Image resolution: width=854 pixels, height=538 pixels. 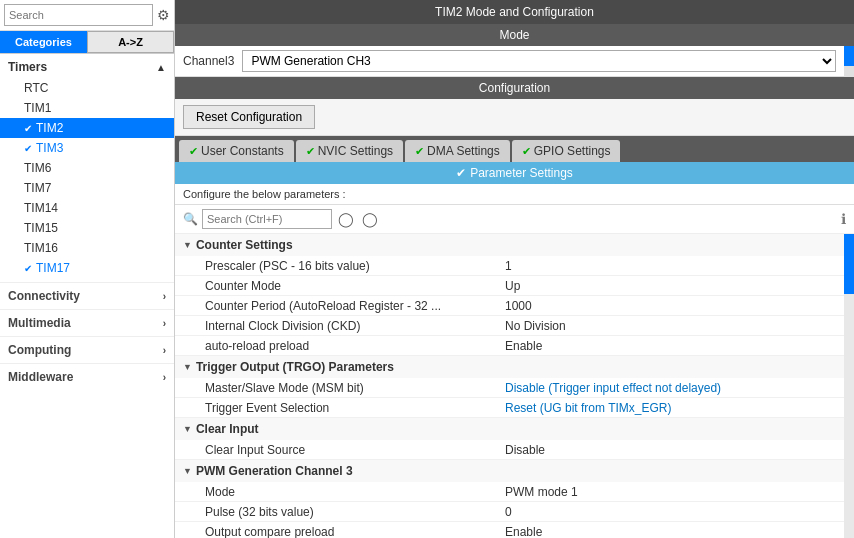 I want to click on sidebar-item-tim2: ✔ TIM2, so click(x=87, y=128).